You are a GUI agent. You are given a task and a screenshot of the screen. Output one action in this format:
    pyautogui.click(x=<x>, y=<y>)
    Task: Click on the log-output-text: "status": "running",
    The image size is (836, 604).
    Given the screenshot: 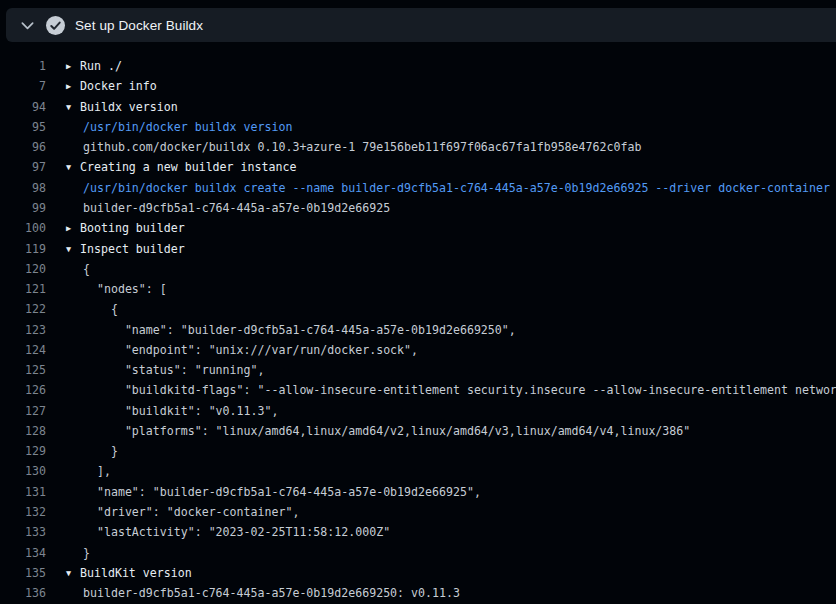 What is the action you would take?
    pyautogui.click(x=165, y=370)
    